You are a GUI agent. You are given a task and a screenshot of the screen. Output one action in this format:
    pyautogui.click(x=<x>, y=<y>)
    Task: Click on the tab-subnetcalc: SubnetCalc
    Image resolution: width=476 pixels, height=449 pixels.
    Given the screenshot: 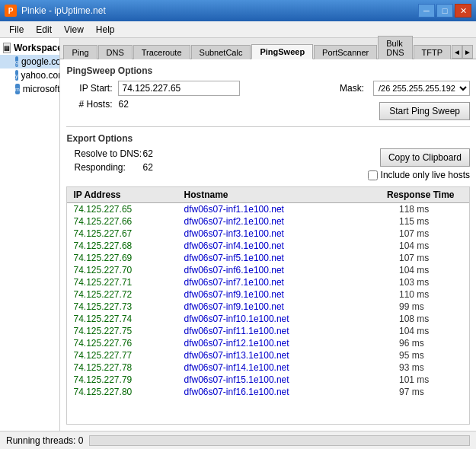 What is the action you would take?
    pyautogui.click(x=221, y=52)
    